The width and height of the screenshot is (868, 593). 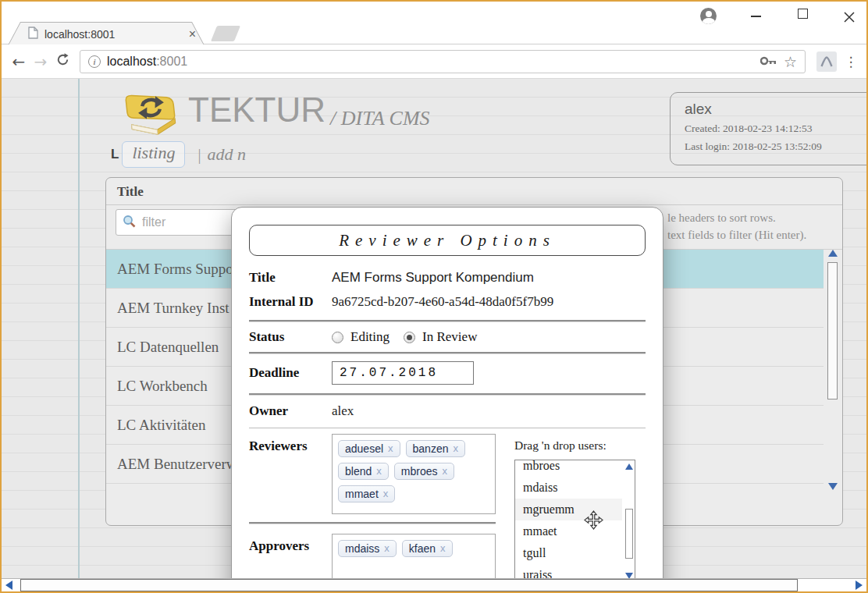 I want to click on tab-close-icon: ×, so click(x=192, y=34).